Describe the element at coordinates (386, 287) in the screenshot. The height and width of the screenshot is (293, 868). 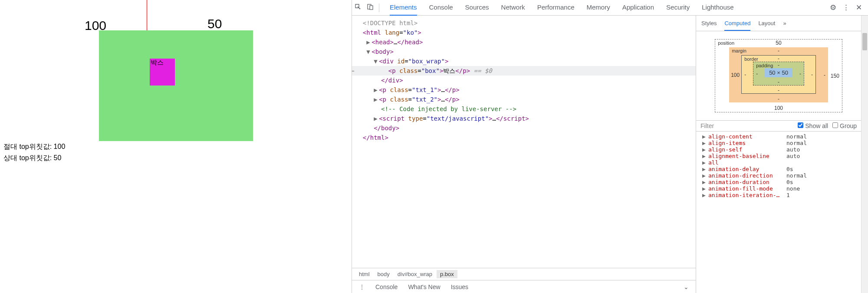
I see `drawer-tab-console: Console` at that location.